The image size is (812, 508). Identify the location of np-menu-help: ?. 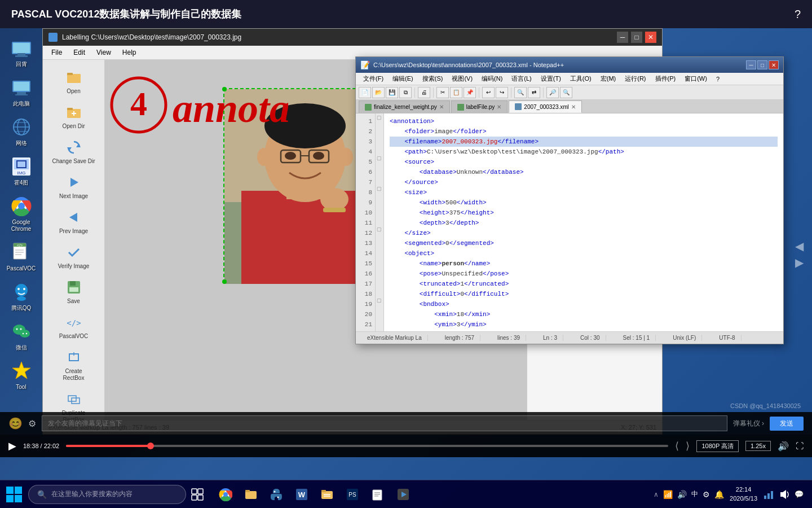
(718, 79).